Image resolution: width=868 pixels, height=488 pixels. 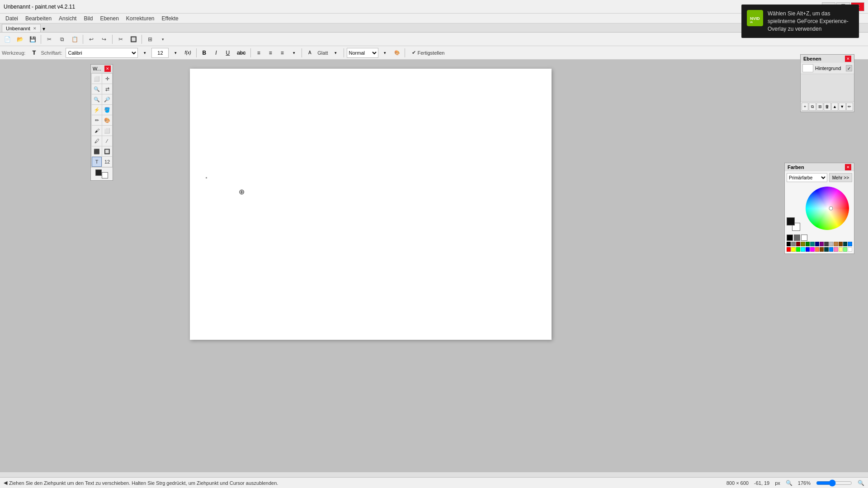 I want to click on blending-select: Normal, so click(x=363, y=53).